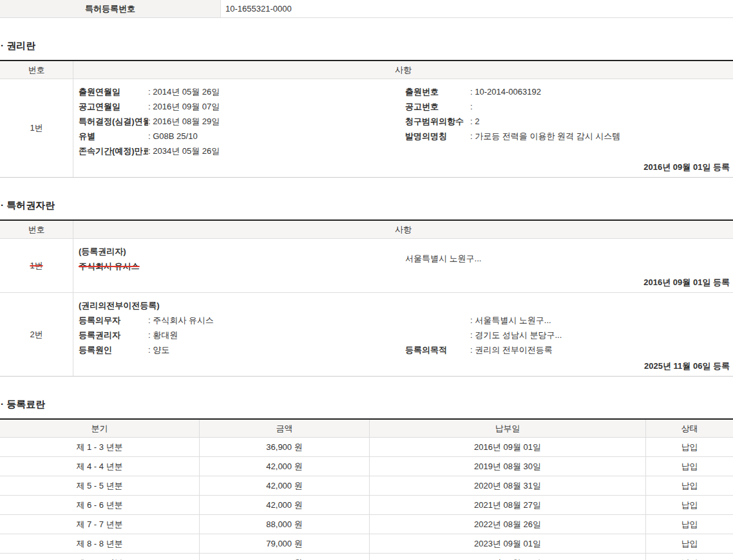 The image size is (733, 560). What do you see at coordinates (277, 136) in the screenshot?
I see `field-value: : G08B 25/10` at bounding box center [277, 136].